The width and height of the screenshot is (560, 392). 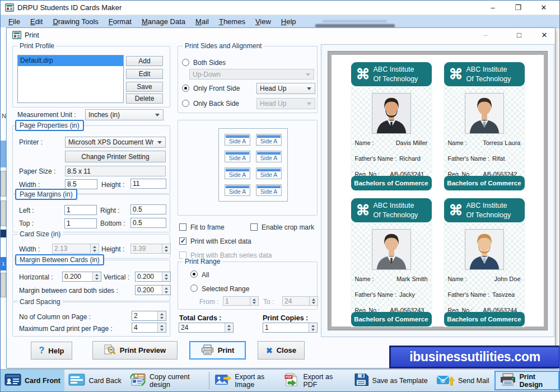 I want to click on dialog-minimize-button: –, so click(x=486, y=35).